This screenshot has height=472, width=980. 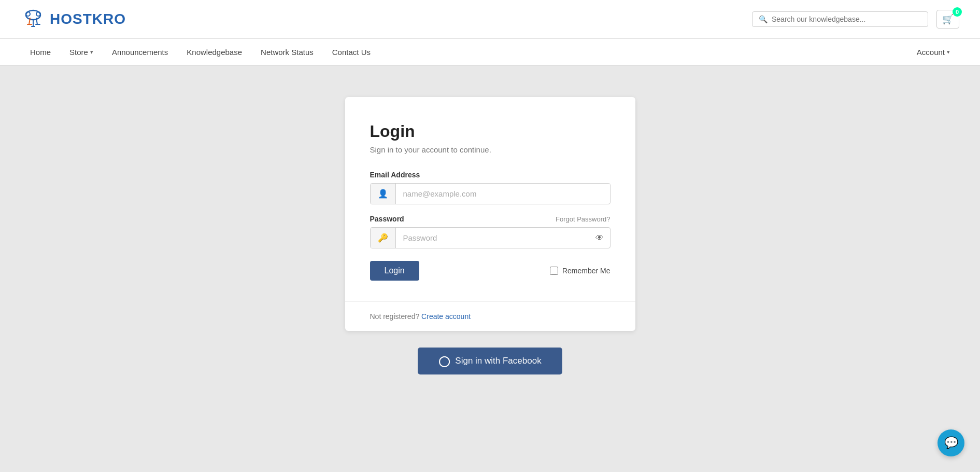 I want to click on search-box: 🔍, so click(x=840, y=19).